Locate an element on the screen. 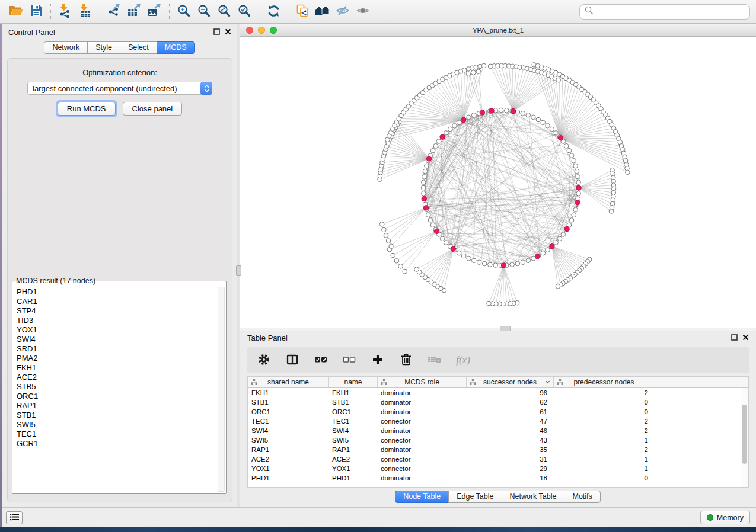 This screenshot has height=532, width=756. export-image-button is located at coordinates (155, 12).